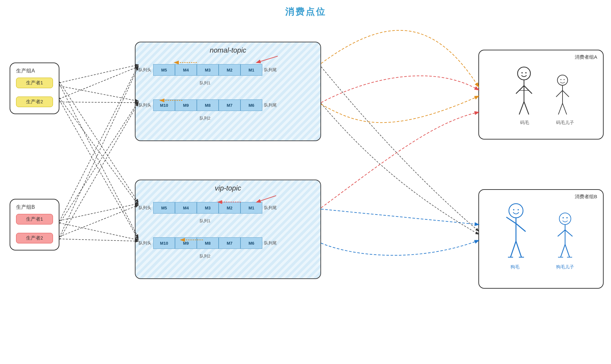 The image size is (611, 364). Describe the element at coordinates (230, 105) in the screenshot. I see `normal-q2-c4: M7` at that location.